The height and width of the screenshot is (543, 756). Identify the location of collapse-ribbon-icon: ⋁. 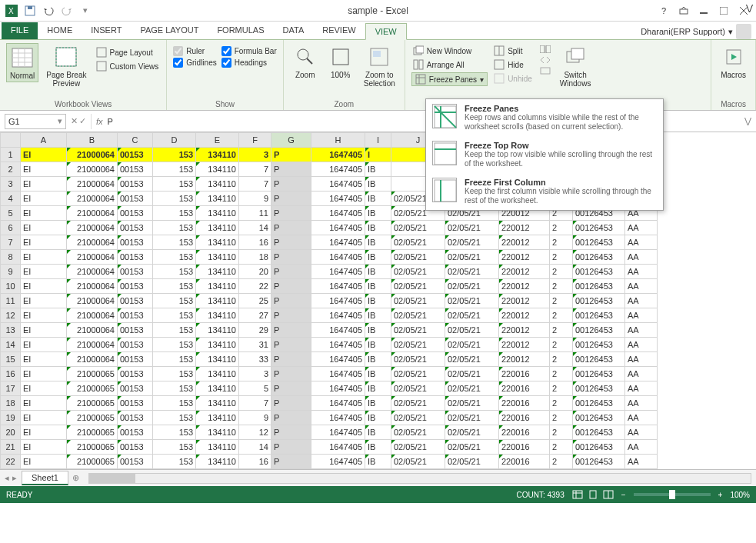
(749, 8).